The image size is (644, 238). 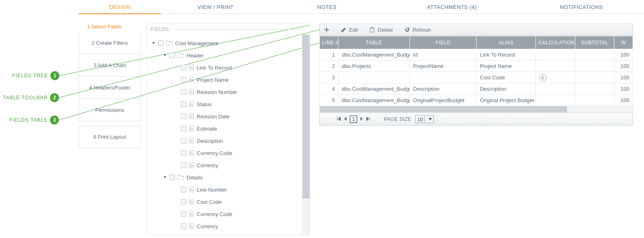 I want to click on sidebar-item-print-layout: 6 Print Layout, so click(x=110, y=137).